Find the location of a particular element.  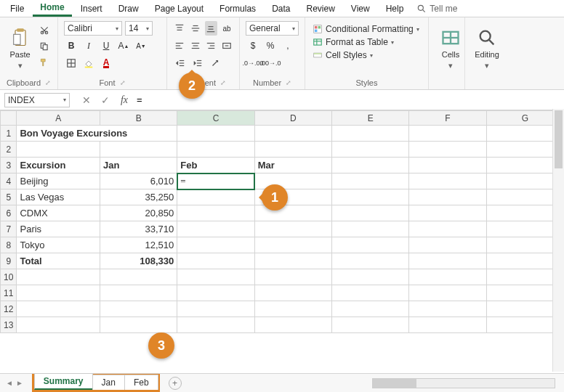

increase-decimal-button: .0→.00 is located at coordinates (253, 63).